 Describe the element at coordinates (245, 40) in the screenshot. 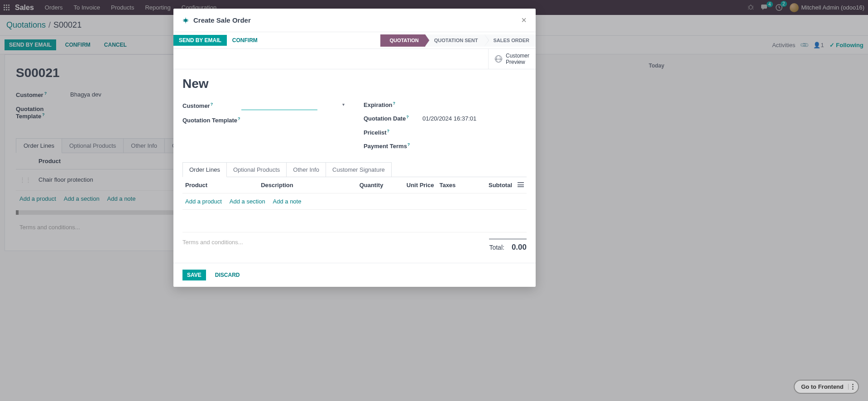

I see `modal-confirm-button: CONFIRM` at that location.